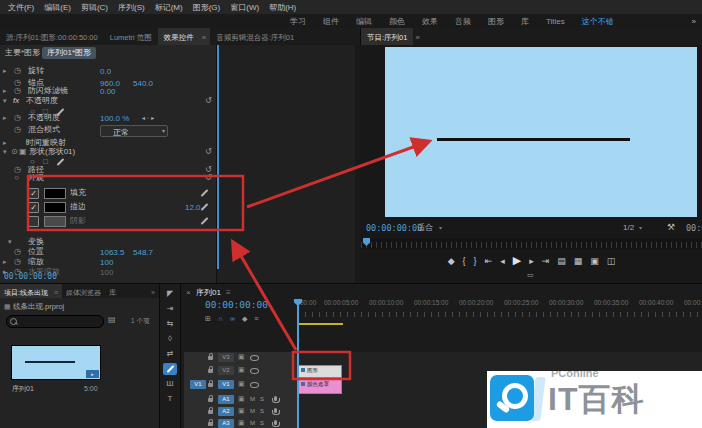 This screenshot has height=428, width=702. I want to click on tab-sequence: 序列01, so click(208, 293).